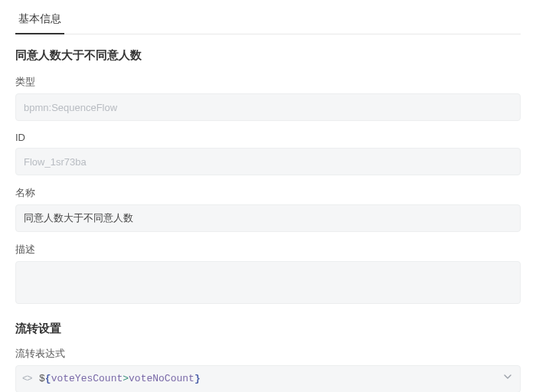 The image size is (536, 392). Describe the element at coordinates (268, 378) in the screenshot. I see `flow-expr-input: <> ${voteYesCount>voteNoCount}` at that location.